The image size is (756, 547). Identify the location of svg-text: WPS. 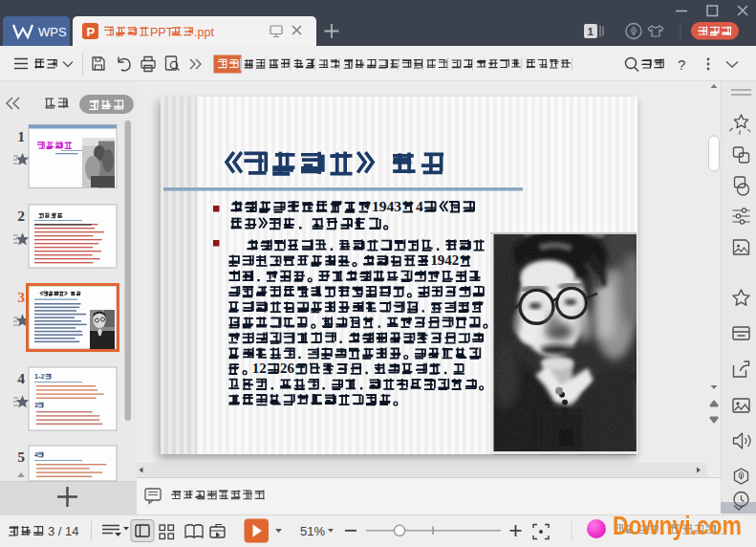
(53, 33).